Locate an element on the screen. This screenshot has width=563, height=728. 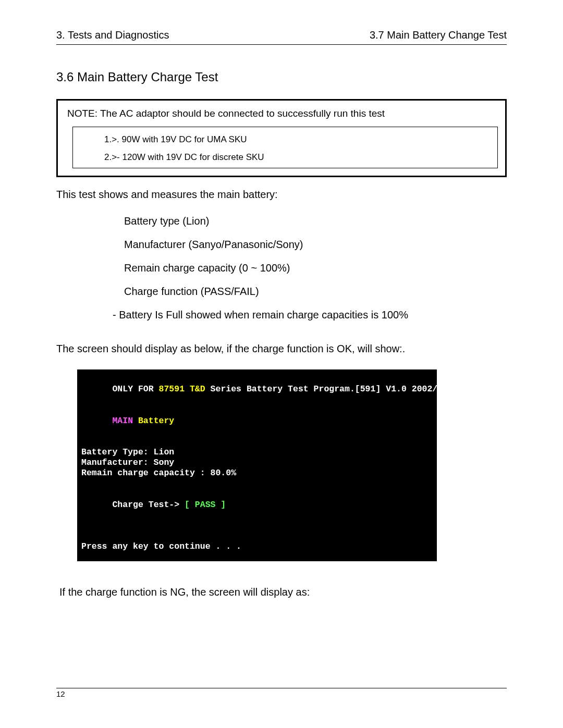
term-text: Press any key to continue . . . is located at coordinates (257, 547).